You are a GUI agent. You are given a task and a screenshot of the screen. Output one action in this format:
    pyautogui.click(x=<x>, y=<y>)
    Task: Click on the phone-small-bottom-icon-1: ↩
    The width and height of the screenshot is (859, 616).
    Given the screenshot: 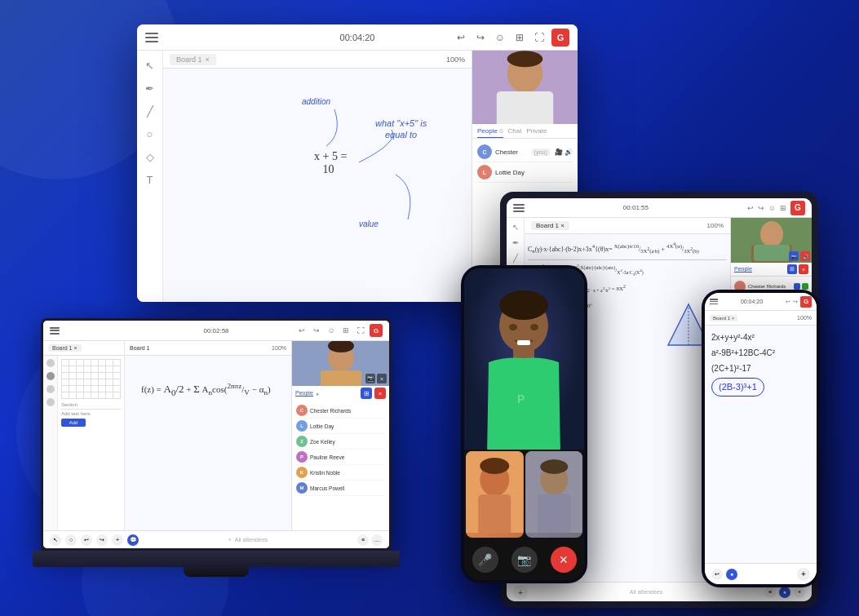 What is the action you would take?
    pyautogui.click(x=717, y=574)
    